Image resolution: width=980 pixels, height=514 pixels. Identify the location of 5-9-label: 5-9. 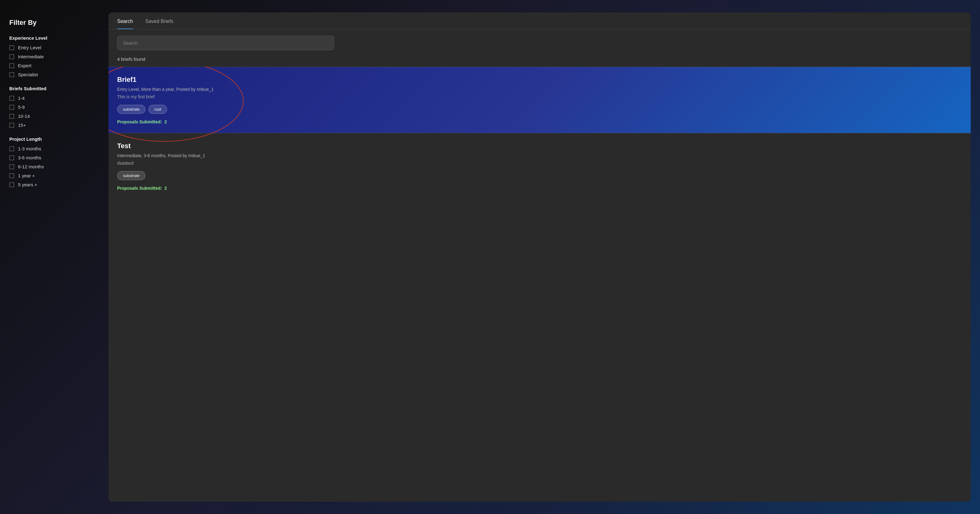
(21, 107).